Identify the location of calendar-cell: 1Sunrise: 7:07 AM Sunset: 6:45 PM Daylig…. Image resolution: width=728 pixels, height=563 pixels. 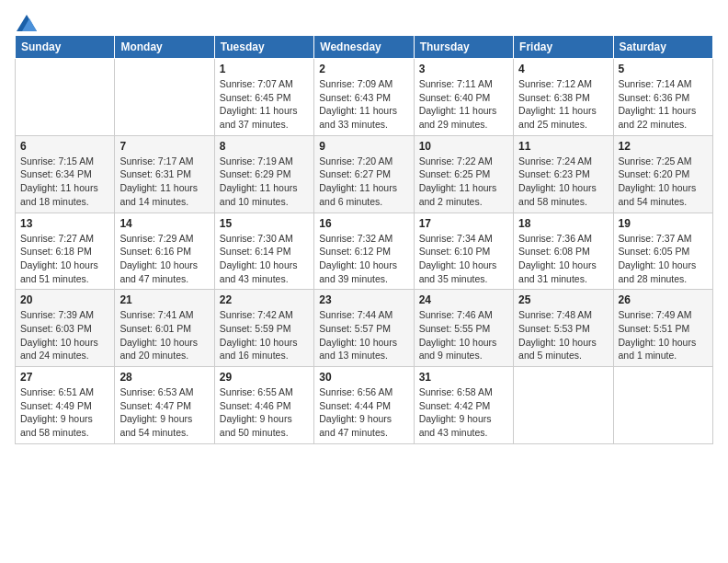
(264, 98).